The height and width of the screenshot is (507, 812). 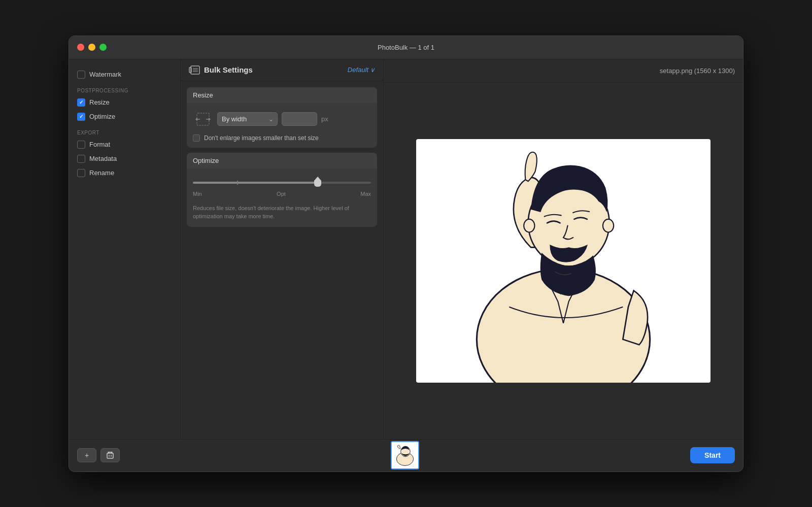 I want to click on default-dropdown: Default ∨, so click(x=361, y=70).